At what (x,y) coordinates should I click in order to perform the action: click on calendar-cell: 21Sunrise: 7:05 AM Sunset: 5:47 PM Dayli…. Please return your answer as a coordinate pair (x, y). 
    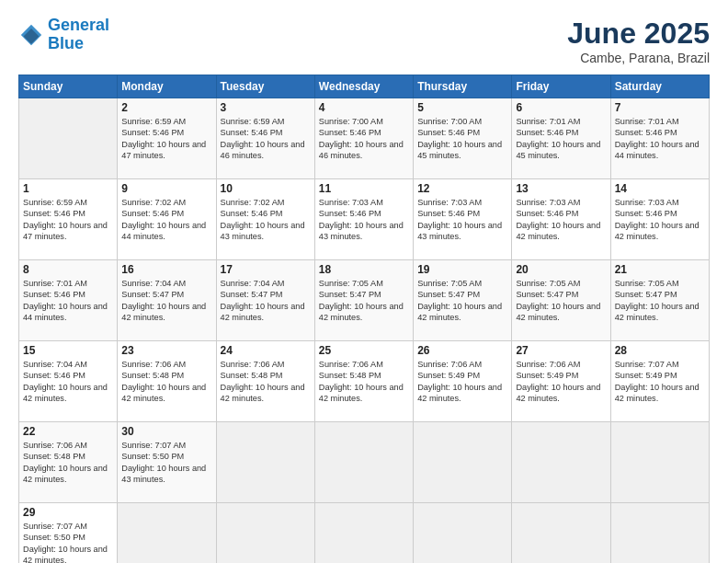
    Looking at the image, I should click on (660, 301).